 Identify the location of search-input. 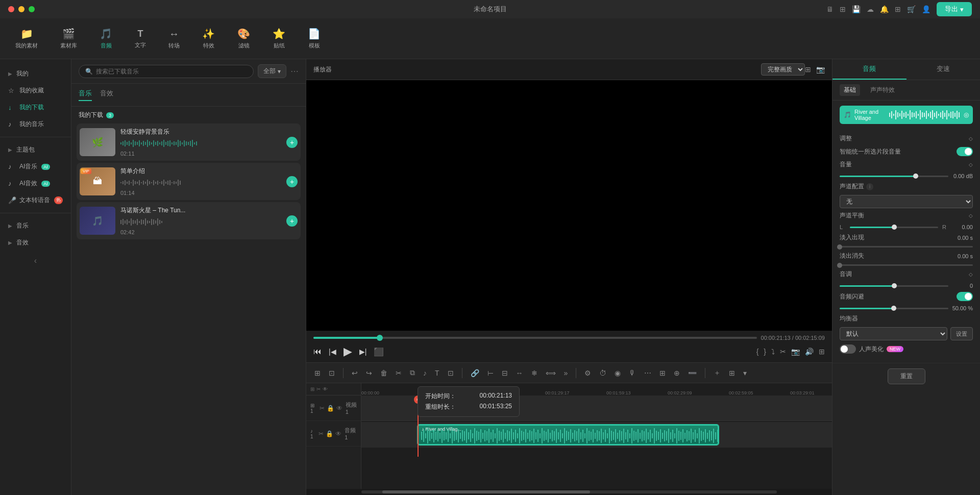
(172, 71).